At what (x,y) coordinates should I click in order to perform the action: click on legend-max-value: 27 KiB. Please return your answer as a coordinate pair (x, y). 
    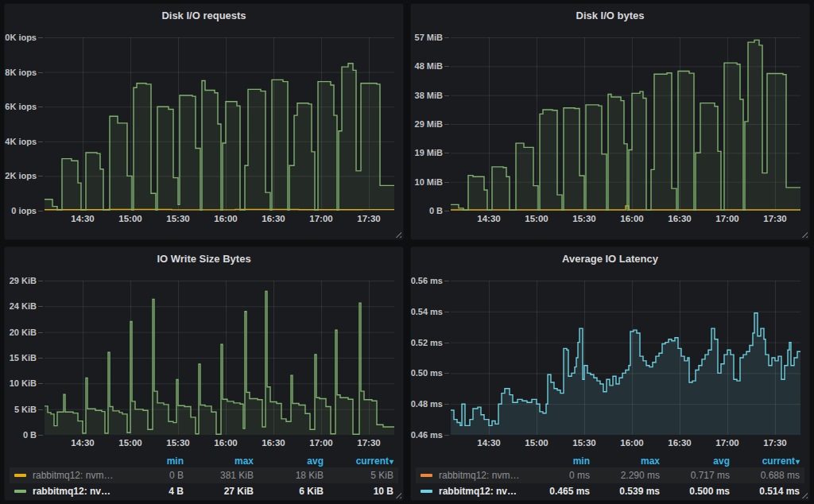
    Looking at the image, I should click on (219, 491).